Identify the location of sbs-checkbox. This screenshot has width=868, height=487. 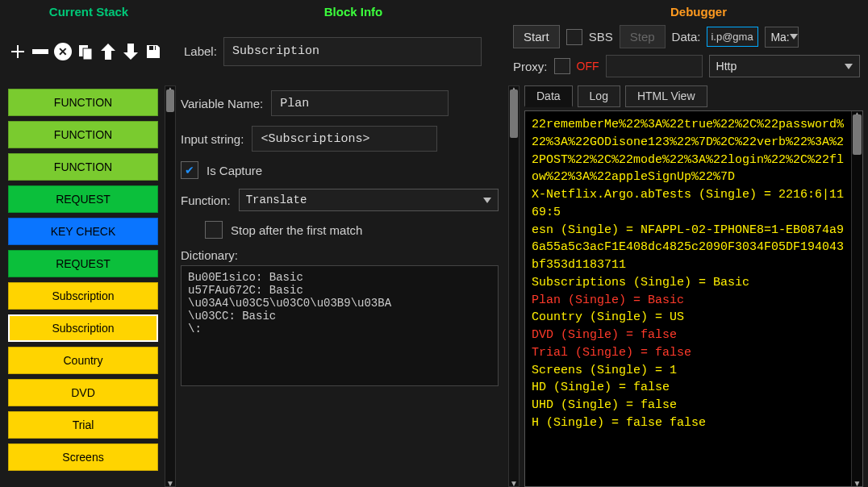
(574, 37).